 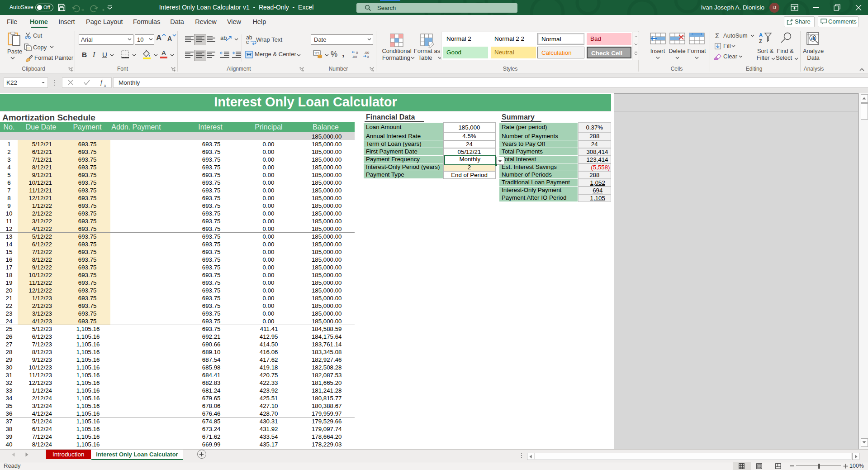 I want to click on svg-text: A, so click(x=761, y=35).